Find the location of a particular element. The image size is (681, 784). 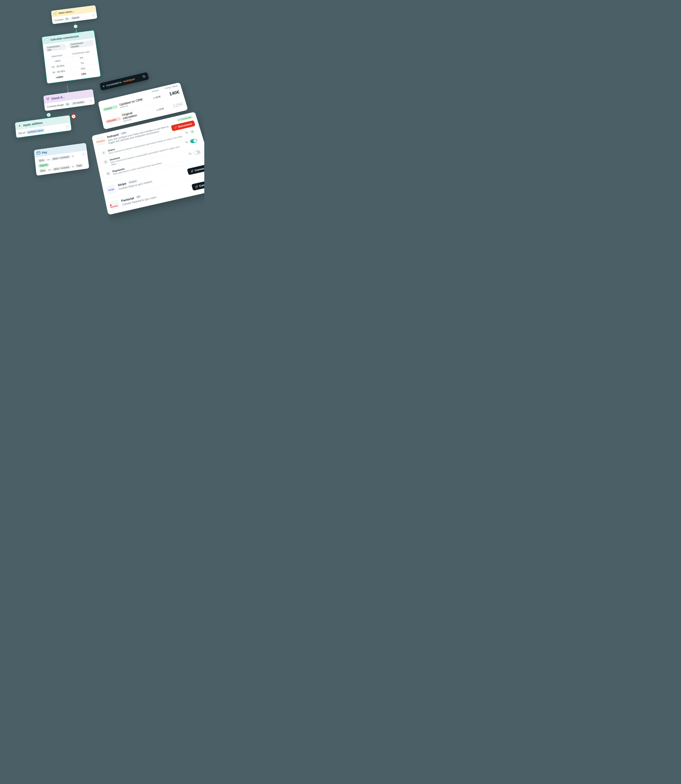

card-icon is located at coordinates (108, 174).